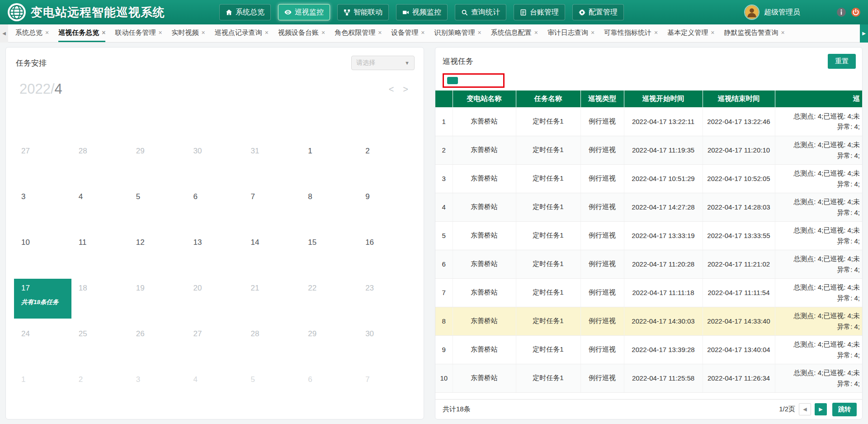  What do you see at coordinates (458, 33) in the screenshot?
I see `workspace-tab: 识别策略管理 ×` at bounding box center [458, 33].